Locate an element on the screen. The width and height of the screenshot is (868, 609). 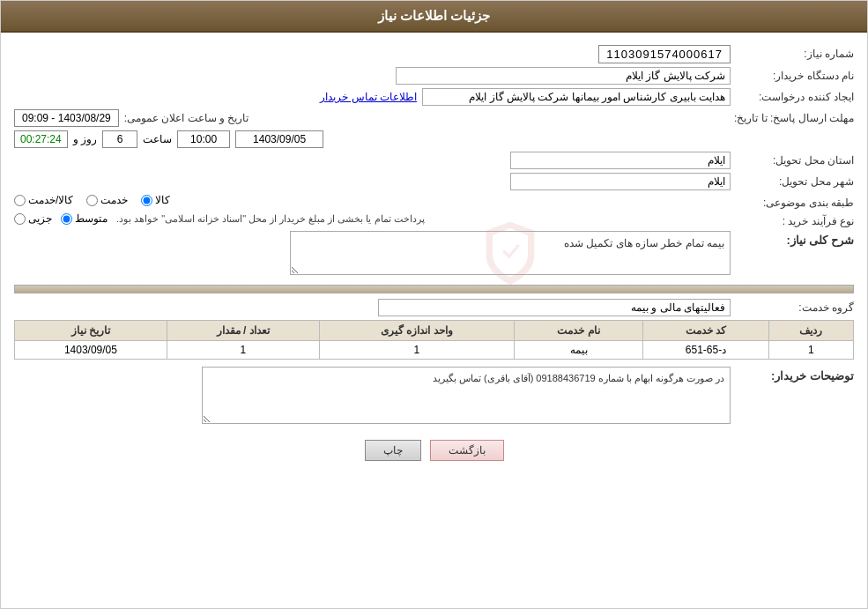
city-label: شهر محل تحویل: is located at coordinates (792, 180).